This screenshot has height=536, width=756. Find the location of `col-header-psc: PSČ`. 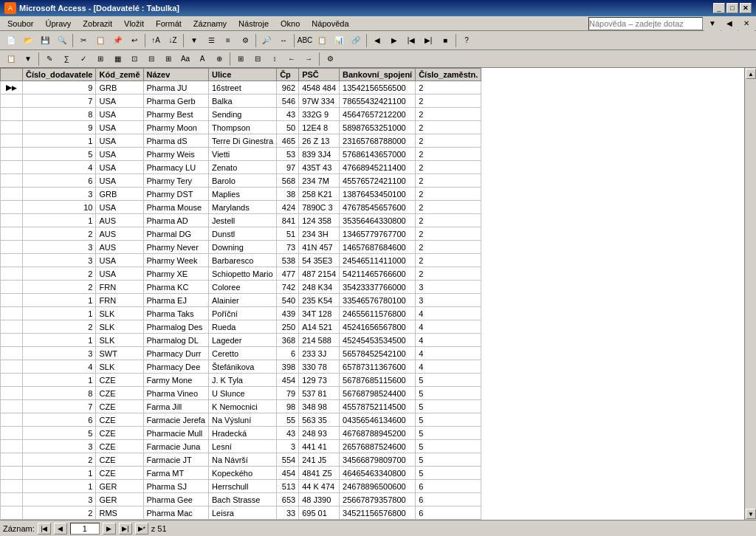

col-header-psc: PSČ is located at coordinates (319, 75).